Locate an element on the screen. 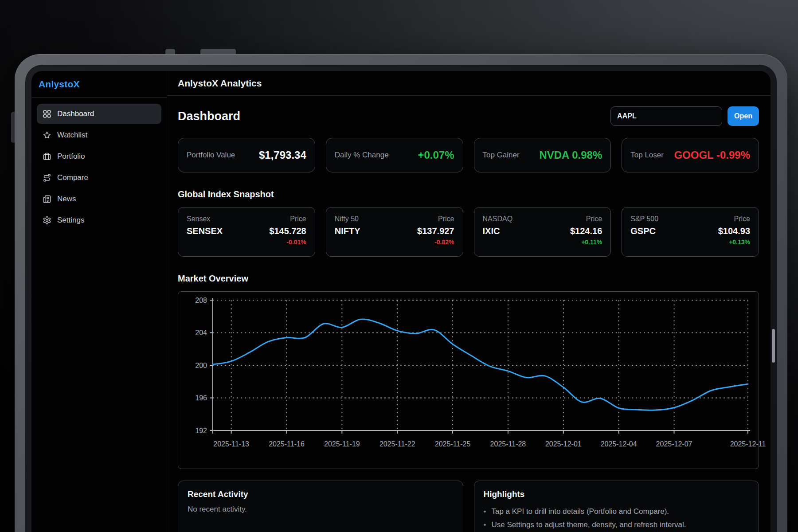 The image size is (798, 532). index-name: NASDAQ is located at coordinates (498, 219).